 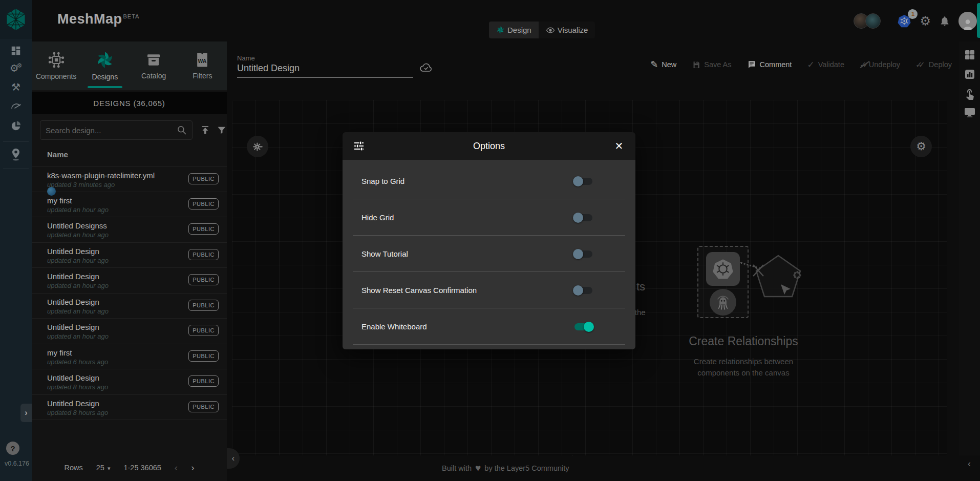 What do you see at coordinates (489, 254) in the screenshot?
I see `option-row: Show Tutorial` at bounding box center [489, 254].